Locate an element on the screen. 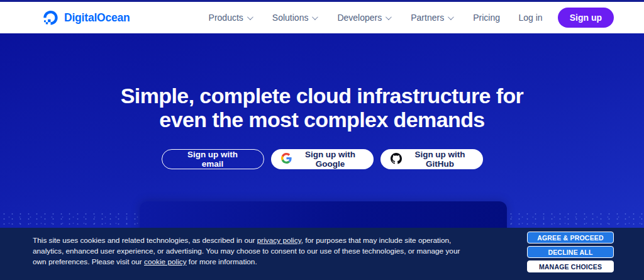  cookie-consent-text: This site uses cookies and related techn… is located at coordinates (250, 252).